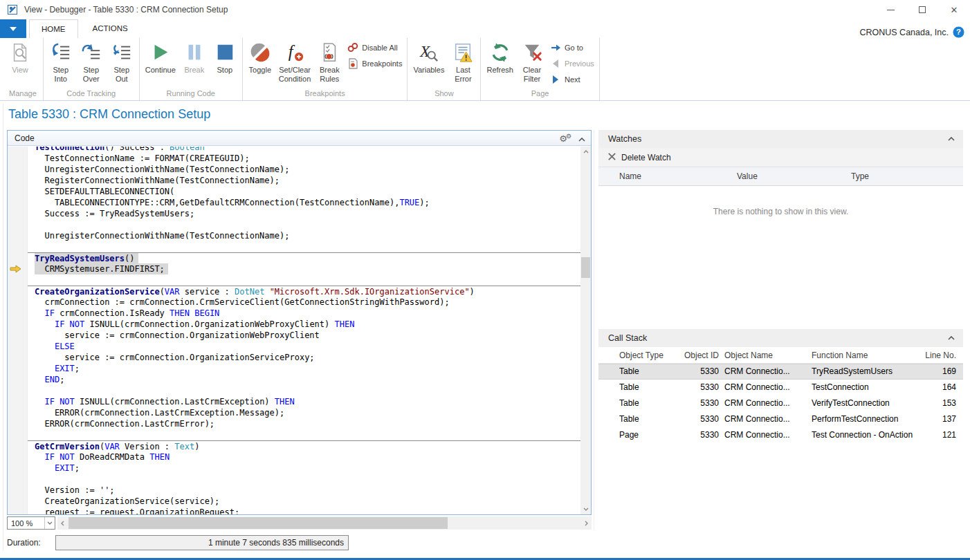 The height and width of the screenshot is (560, 970). Describe the element at coordinates (699, 355) in the screenshot. I see `cs-col-object-id: Object ID` at that location.